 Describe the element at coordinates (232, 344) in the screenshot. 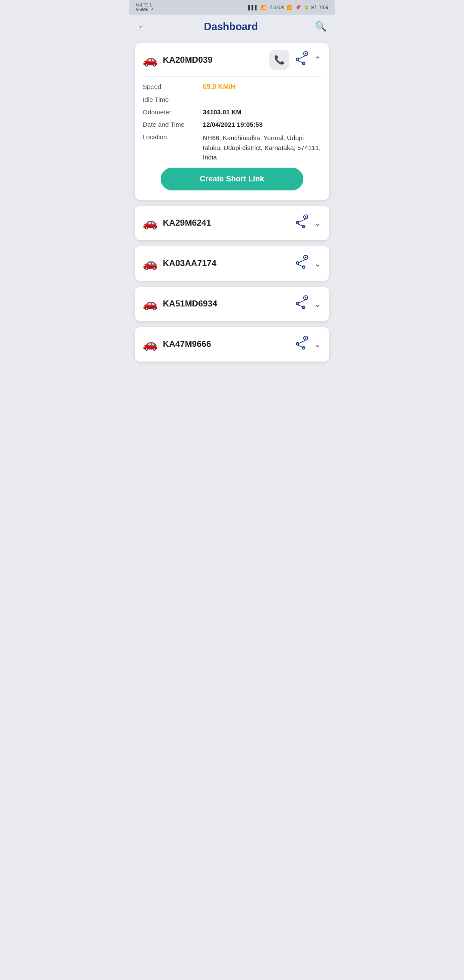

I see `vehicle-card-4: 🚗 KA47M9666 ⌄` at that location.